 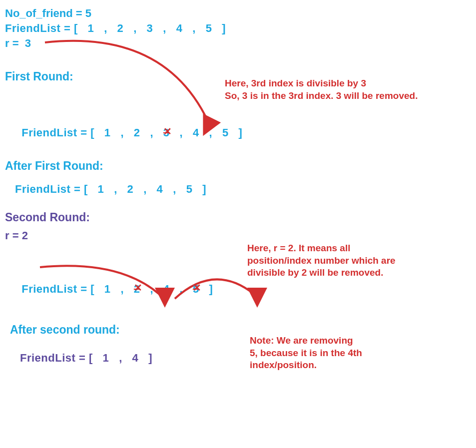 What do you see at coordinates (322, 249) in the screenshot?
I see `round2-annotation-line1: Here, r = 2. It means all` at bounding box center [322, 249].